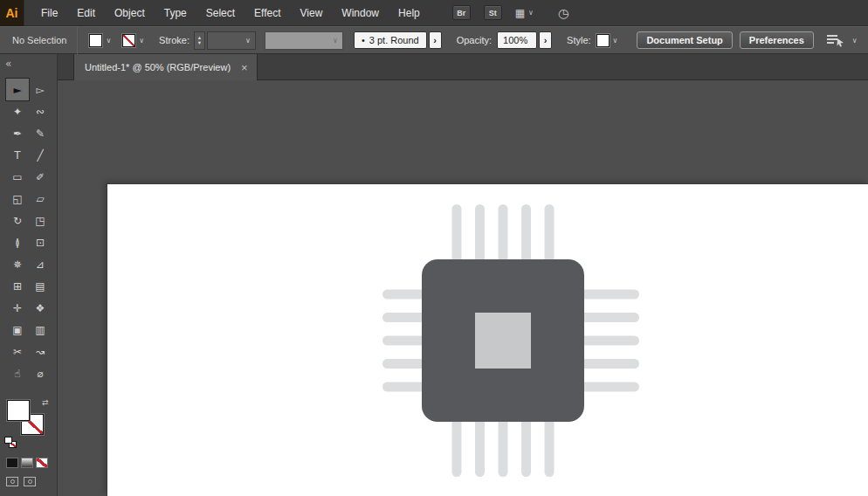  What do you see at coordinates (17, 220) in the screenshot?
I see `rotate-tool: ↻` at bounding box center [17, 220].